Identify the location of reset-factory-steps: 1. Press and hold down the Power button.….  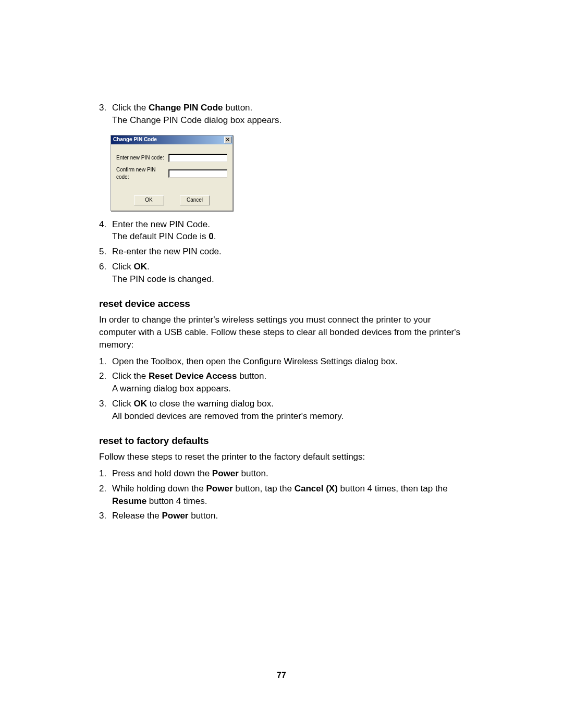
(282, 495).